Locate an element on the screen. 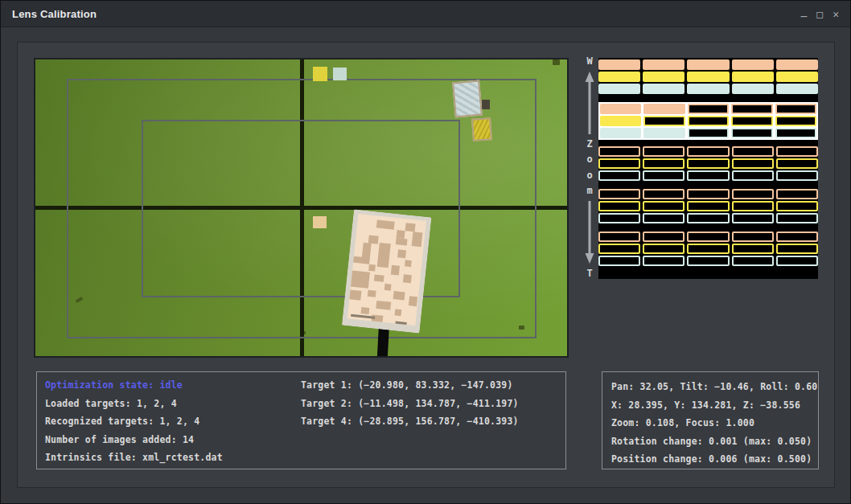  zoom-label-letter: Z is located at coordinates (589, 145).